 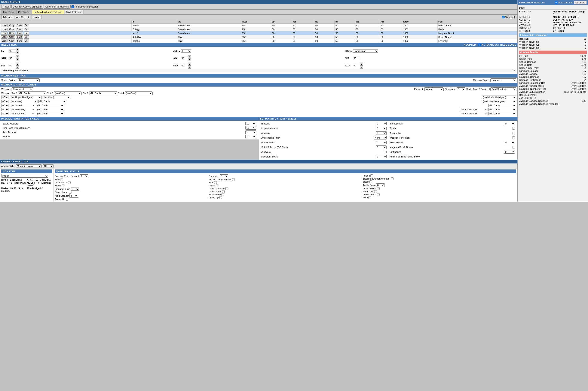 What do you see at coordinates (139, 93) in the screenshot?
I see `slot4-select: (No Card)` at bounding box center [139, 93].